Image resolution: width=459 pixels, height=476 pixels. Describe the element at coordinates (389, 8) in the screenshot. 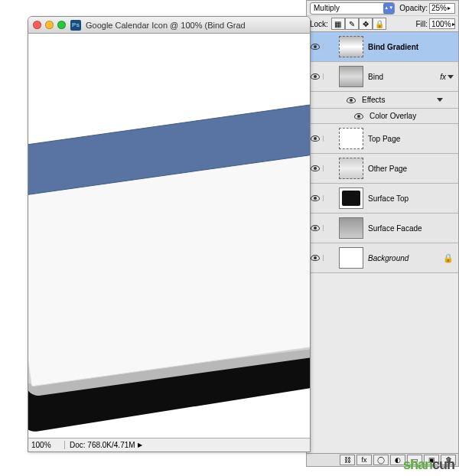

I see `updown-icon: ▲▼` at that location.